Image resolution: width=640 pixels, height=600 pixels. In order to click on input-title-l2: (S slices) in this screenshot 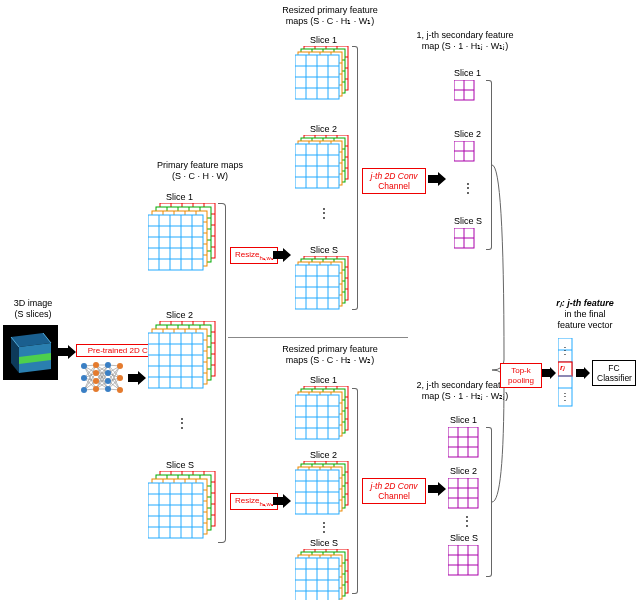, I will do `click(32, 314)`.